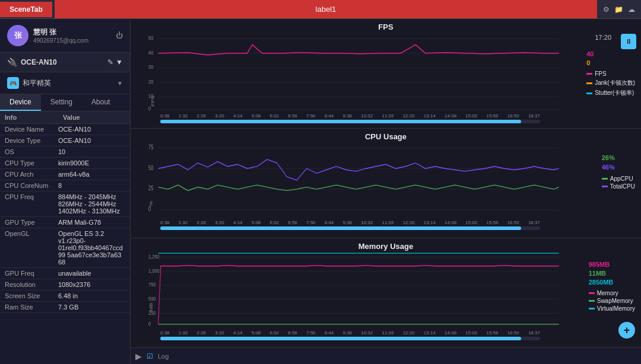 The height and width of the screenshot is (364, 641). I want to click on row-key: Screen Size, so click(31, 296).